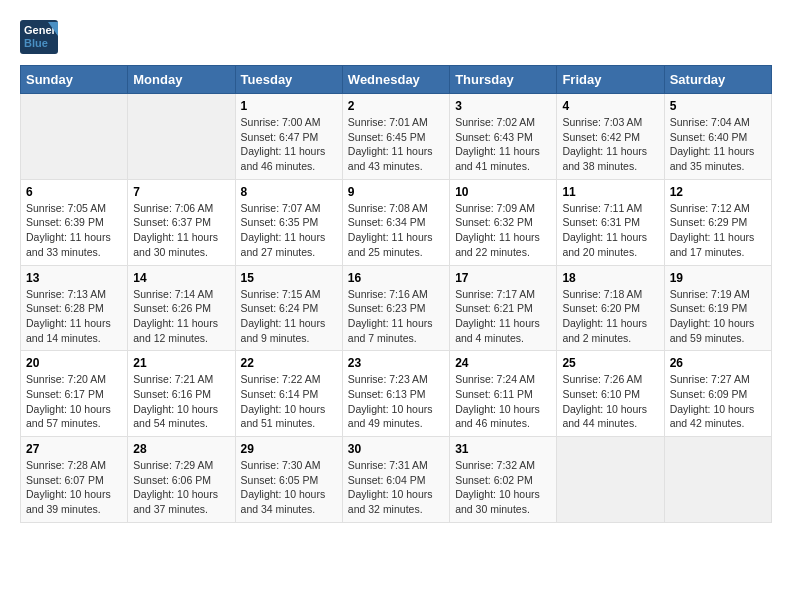  What do you see at coordinates (503, 402) in the screenshot?
I see `day-info: Sunrise: 7:24 AMSunset: 6:11 PMDaylight:…` at bounding box center [503, 402].